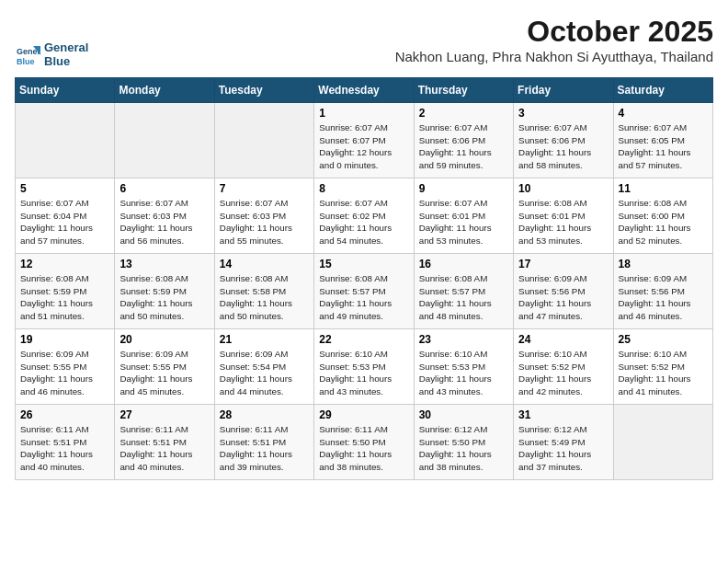  What do you see at coordinates (264, 90) in the screenshot?
I see `weekday-header-tuesday: Tuesday` at bounding box center [264, 90].